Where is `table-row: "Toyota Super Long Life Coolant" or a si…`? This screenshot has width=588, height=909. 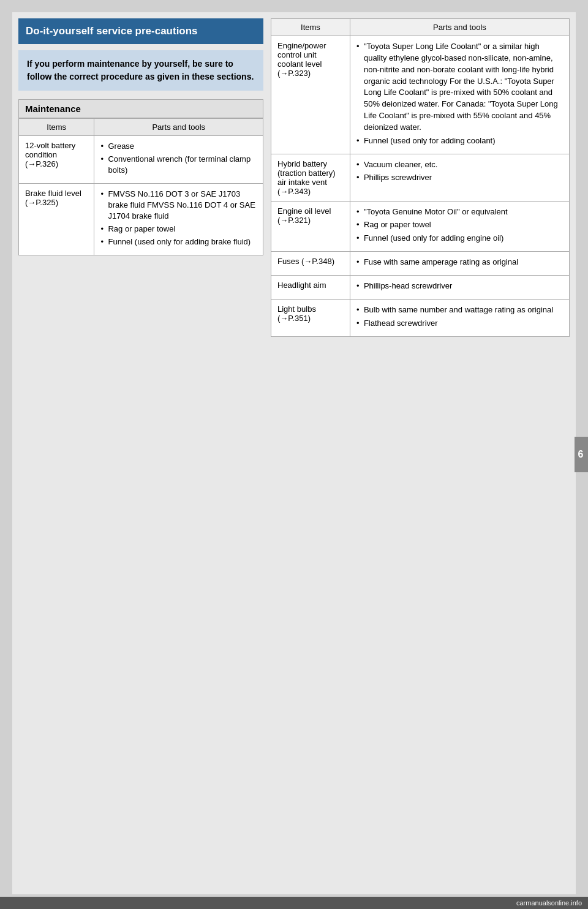 table-row: "Toyota Super Long Life Coolant" or a si… is located at coordinates (459, 96).